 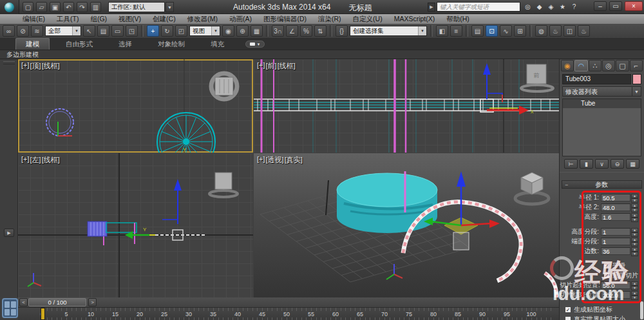 I want to click on maximize-button: ▭, so click(x=616, y=6).